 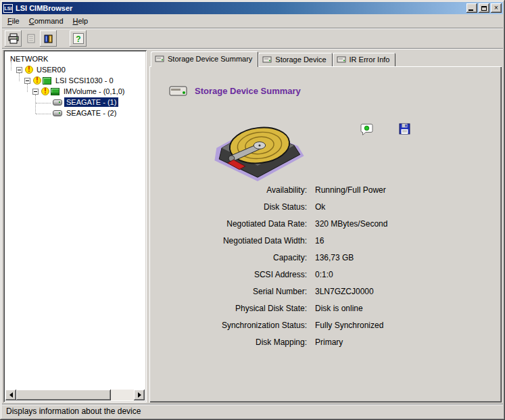 I want to click on scroll-right-button, so click(x=139, y=395).